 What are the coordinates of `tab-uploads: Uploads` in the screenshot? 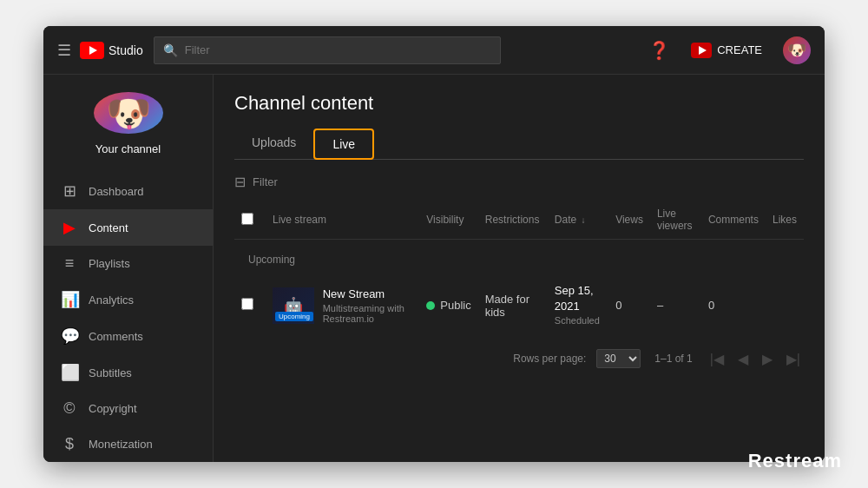 It's located at (274, 144).